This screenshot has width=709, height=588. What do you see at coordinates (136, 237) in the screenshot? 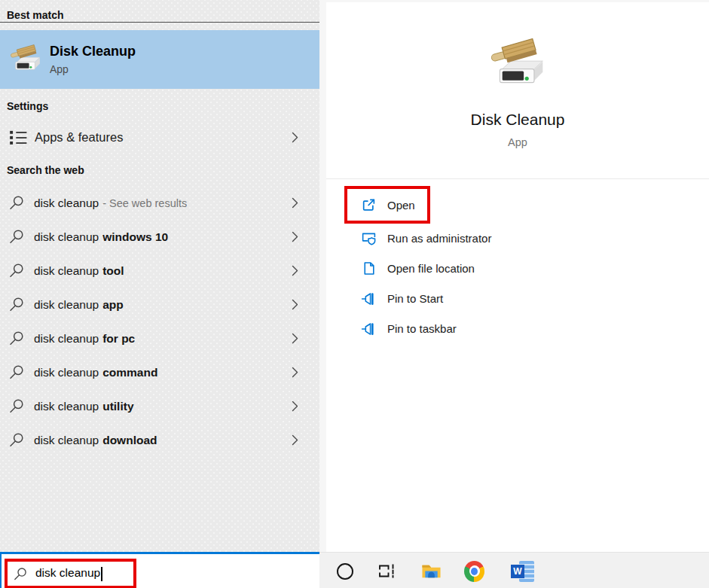
I see `suggestion-completion: windows 10` at bounding box center [136, 237].